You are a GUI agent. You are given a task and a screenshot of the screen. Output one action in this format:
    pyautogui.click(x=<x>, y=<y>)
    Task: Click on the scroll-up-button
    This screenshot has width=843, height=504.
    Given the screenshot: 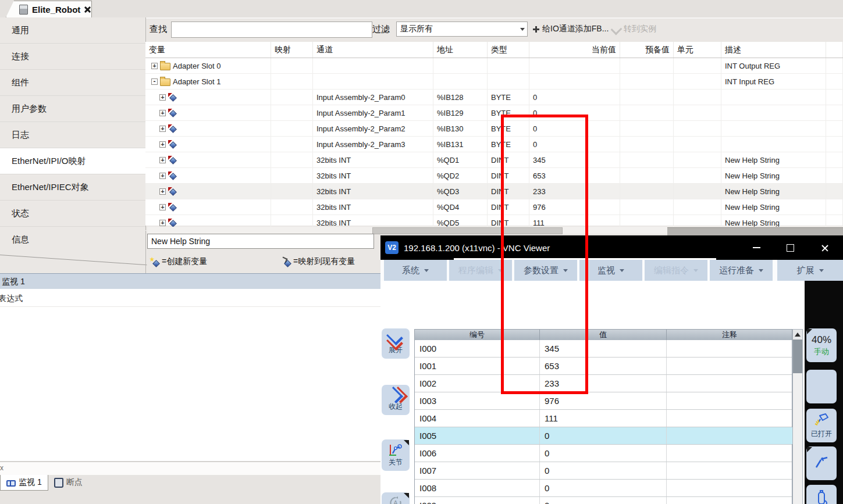 What is the action you would take?
    pyautogui.click(x=798, y=334)
    